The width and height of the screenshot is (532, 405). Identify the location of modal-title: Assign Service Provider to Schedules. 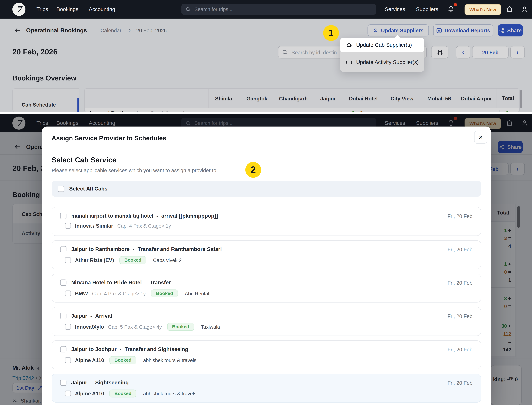
(109, 138).